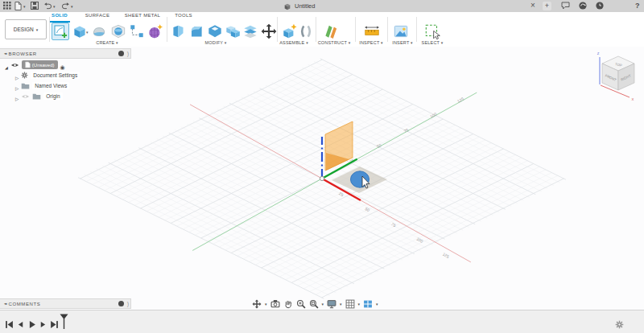  Describe the element at coordinates (269, 31) in the screenshot. I see `move-copy-button` at that location.